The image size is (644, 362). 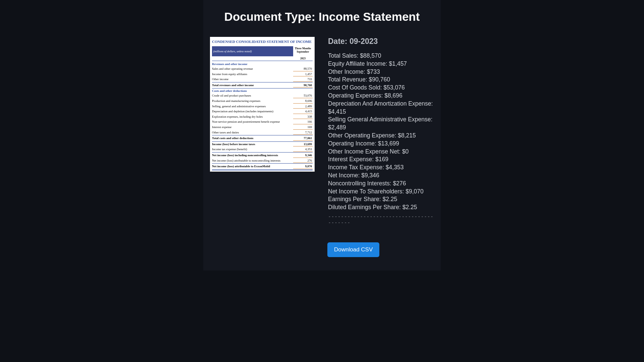 I want to click on costs-section-header: Costs and other deductions, so click(x=262, y=91).